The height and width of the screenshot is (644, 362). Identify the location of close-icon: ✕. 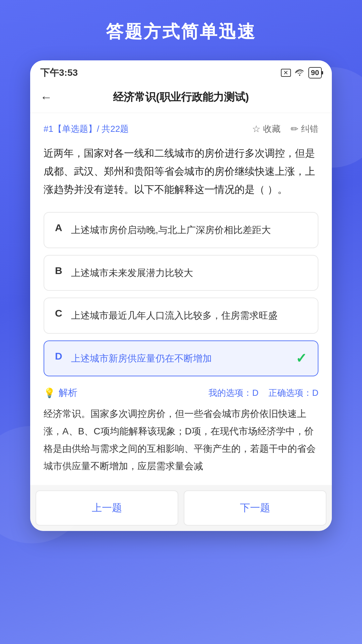
(286, 73).